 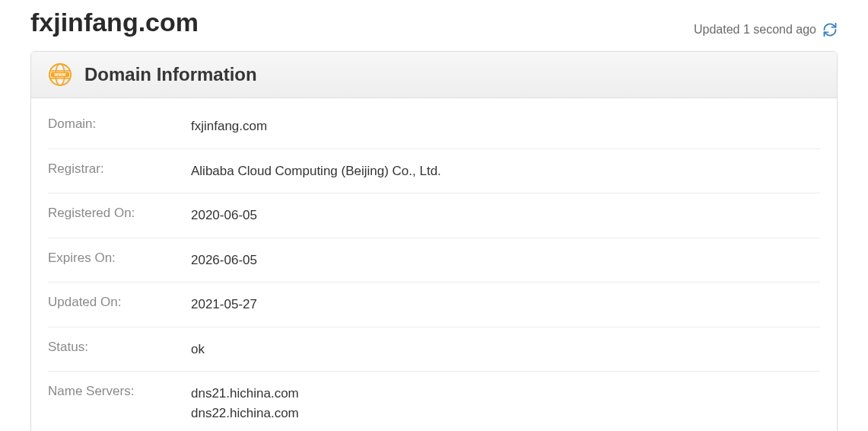 I want to click on header-row: fxjinfang.com Updated 1 second ago, so click(x=434, y=23).